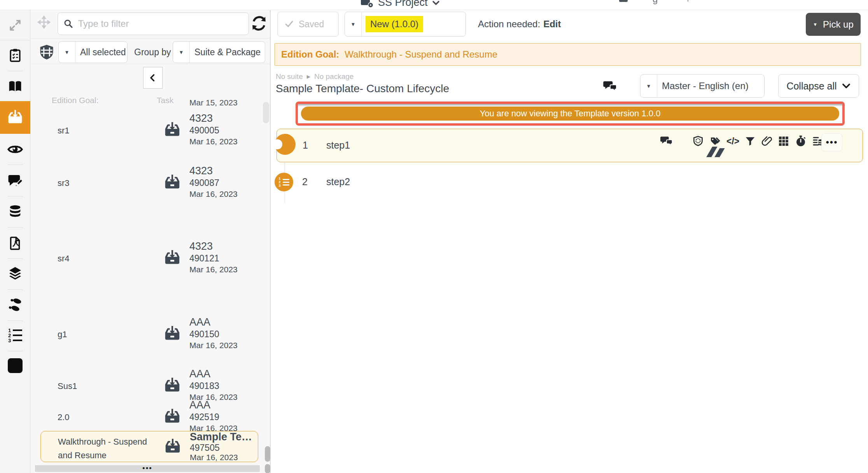 Image resolution: width=868 pixels, height=473 pixels. Describe the element at coordinates (147, 335) in the screenshot. I see `task-row: g1 AAA 490150 Mar 16, 2023` at that location.